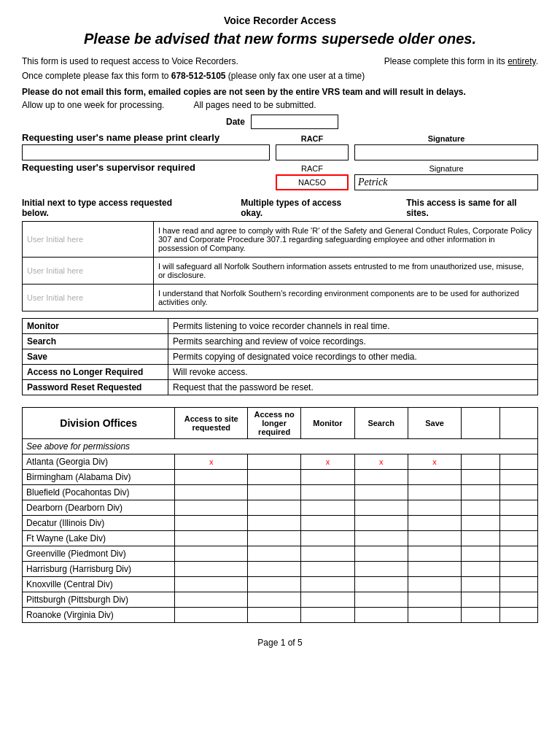 The image size is (560, 747). What do you see at coordinates (280, 643) in the screenshot?
I see `page-footer: Page 1 of 5` at bounding box center [280, 643].